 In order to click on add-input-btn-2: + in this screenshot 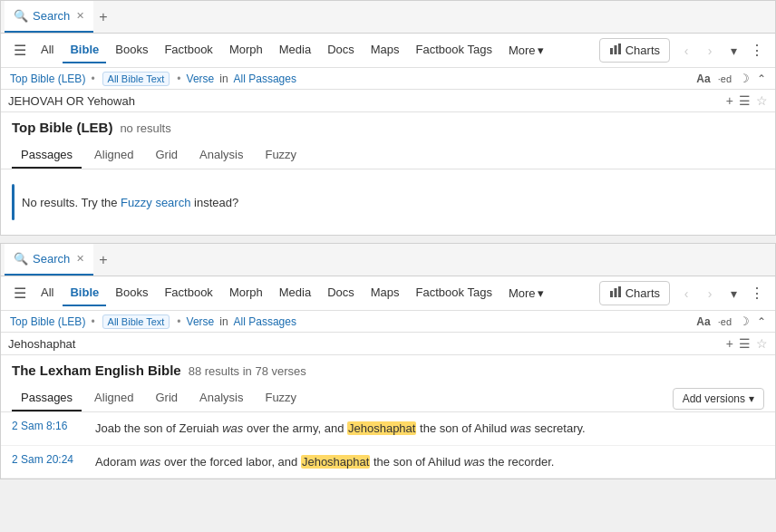, I will do `click(730, 343)`.